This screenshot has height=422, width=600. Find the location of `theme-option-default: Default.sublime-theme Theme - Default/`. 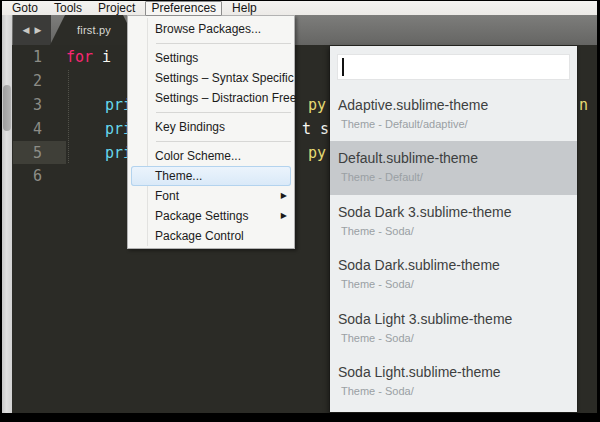

theme-option-default: Default.sublime-theme Theme - Default/ is located at coordinates (454, 168).